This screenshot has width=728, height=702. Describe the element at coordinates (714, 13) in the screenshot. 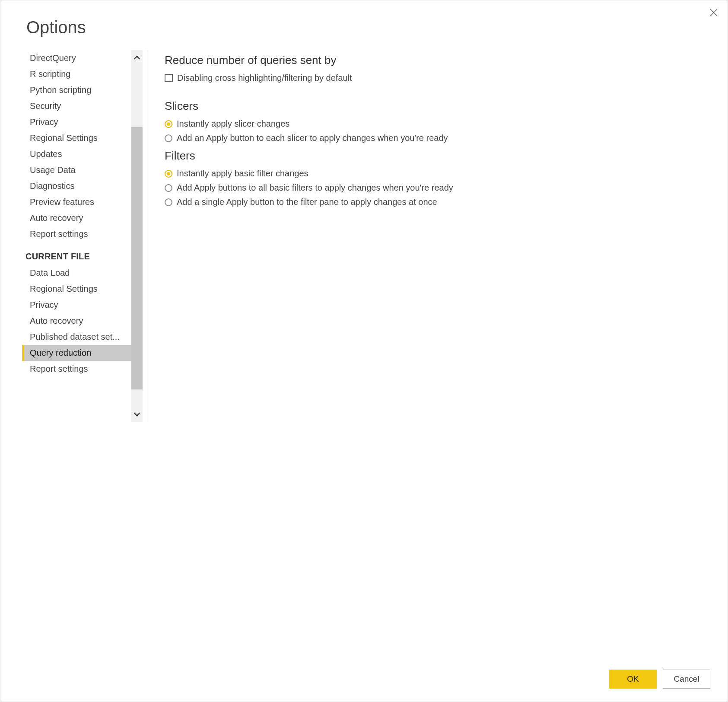

I see `close-icon` at that location.